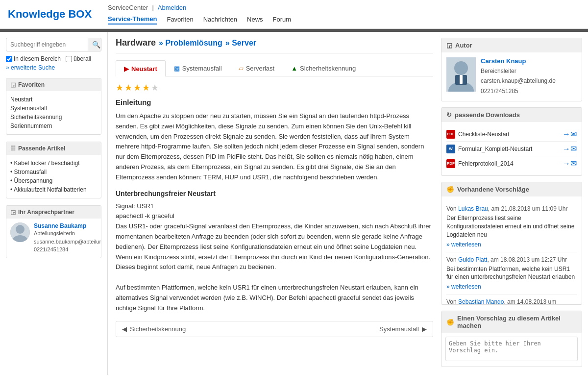 Image resolution: width=588 pixels, height=392 pixels. I want to click on favoriten-list: NeustartSystemausfallSicherheitskennungS…, so click(54, 113).